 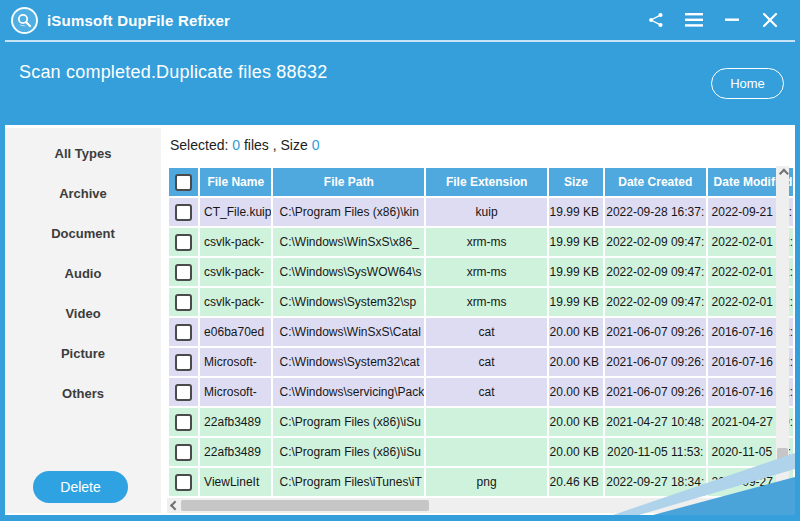 What do you see at coordinates (400, 20) in the screenshot?
I see `title-bar: iSumsoft DupFile Refixer` at bounding box center [400, 20].